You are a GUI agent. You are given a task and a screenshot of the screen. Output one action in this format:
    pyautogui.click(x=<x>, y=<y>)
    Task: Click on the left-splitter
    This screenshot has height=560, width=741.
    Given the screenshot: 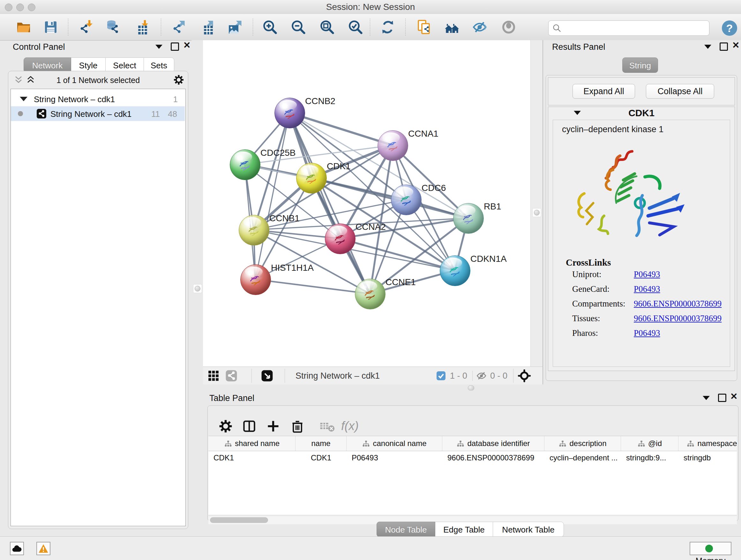 What is the action you would take?
    pyautogui.click(x=197, y=288)
    